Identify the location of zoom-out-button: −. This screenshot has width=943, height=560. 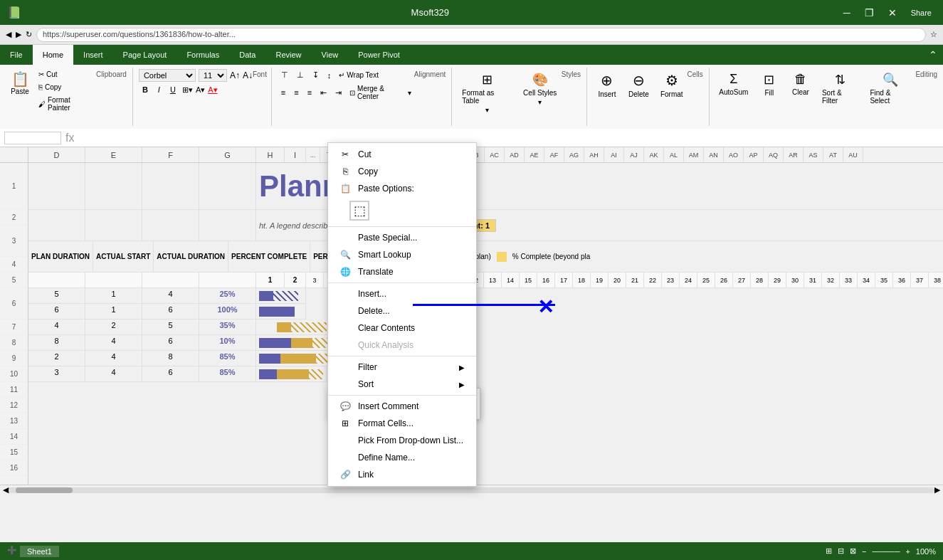
(864, 551).